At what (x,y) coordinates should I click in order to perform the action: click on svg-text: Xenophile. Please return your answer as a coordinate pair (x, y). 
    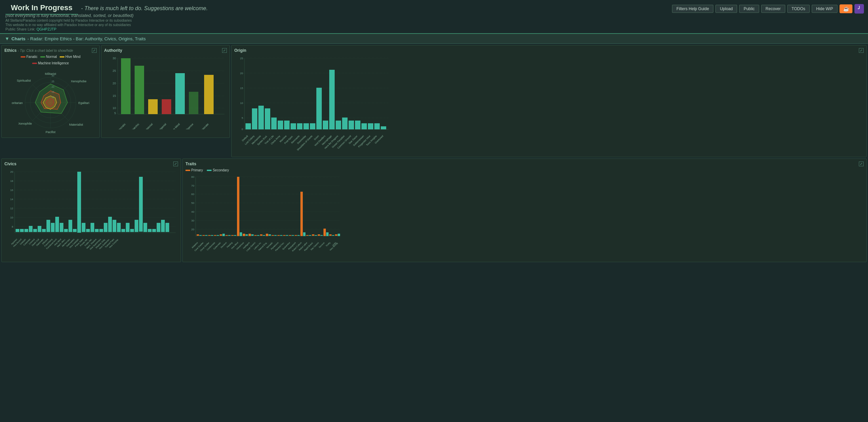
    Looking at the image, I should click on (25, 124).